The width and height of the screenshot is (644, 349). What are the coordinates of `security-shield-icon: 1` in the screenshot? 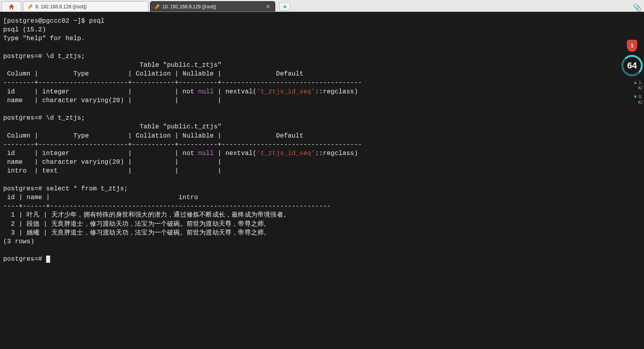 It's located at (632, 46).